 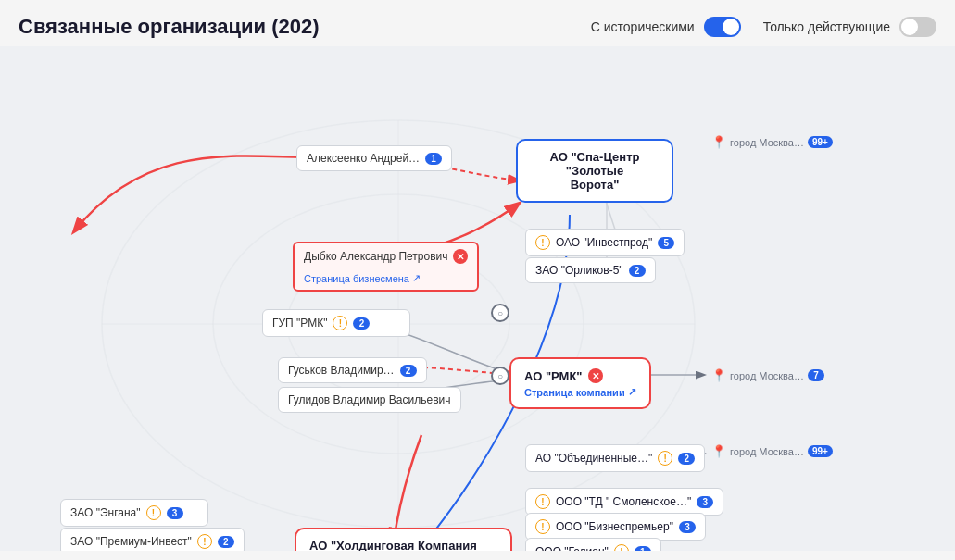 I want to click on biznes-name: ООО "Бизнеспремьер", so click(x=615, y=527).